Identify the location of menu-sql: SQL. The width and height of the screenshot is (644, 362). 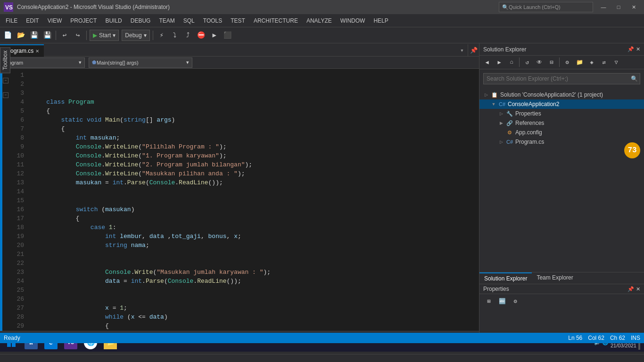
(189, 21).